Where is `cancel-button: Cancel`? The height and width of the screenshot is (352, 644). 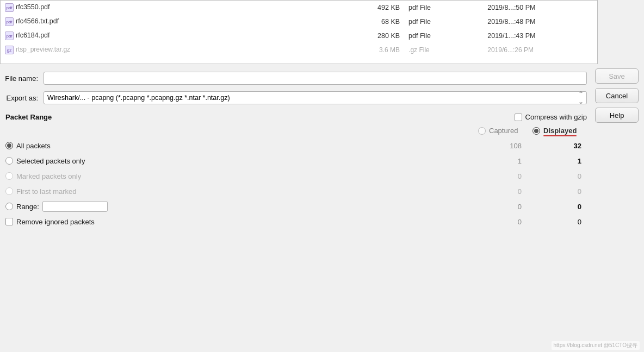 cancel-button: Cancel is located at coordinates (617, 96).